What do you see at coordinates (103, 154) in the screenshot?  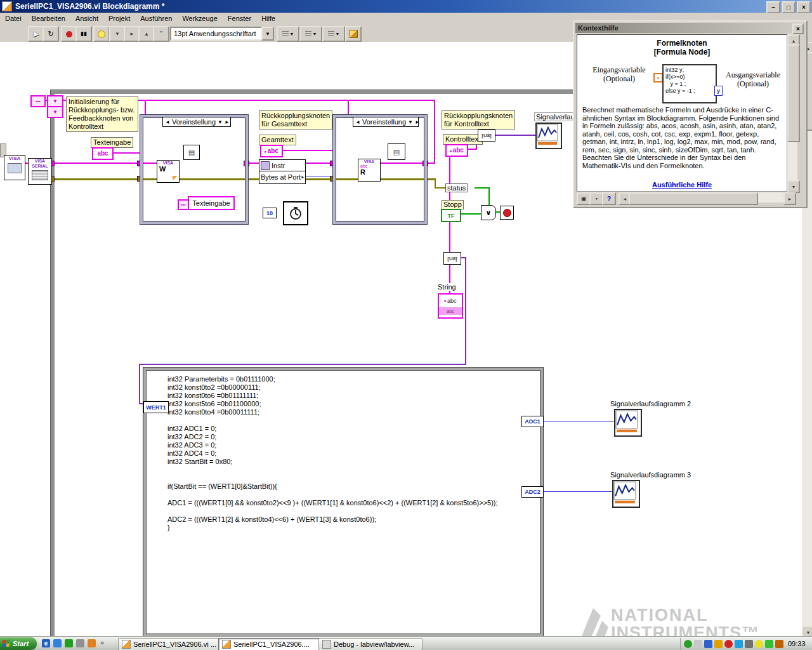 I see `string-control-texteingabe: abc` at bounding box center [103, 154].